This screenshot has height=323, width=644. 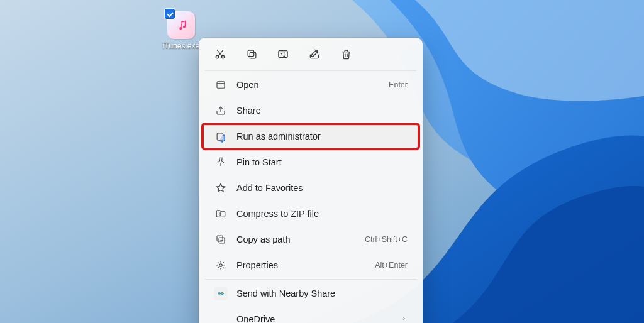 What do you see at coordinates (221, 293) in the screenshot?
I see `nearby-share-icon` at bounding box center [221, 293].